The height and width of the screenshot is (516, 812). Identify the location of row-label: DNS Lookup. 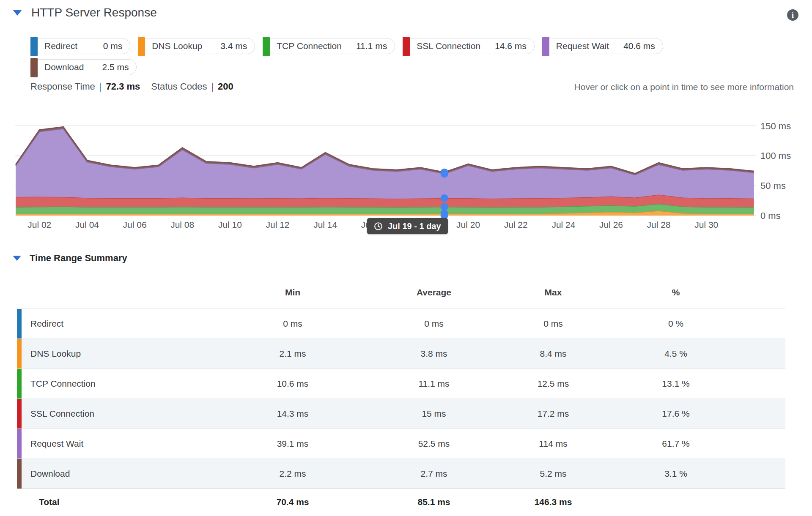
(56, 354).